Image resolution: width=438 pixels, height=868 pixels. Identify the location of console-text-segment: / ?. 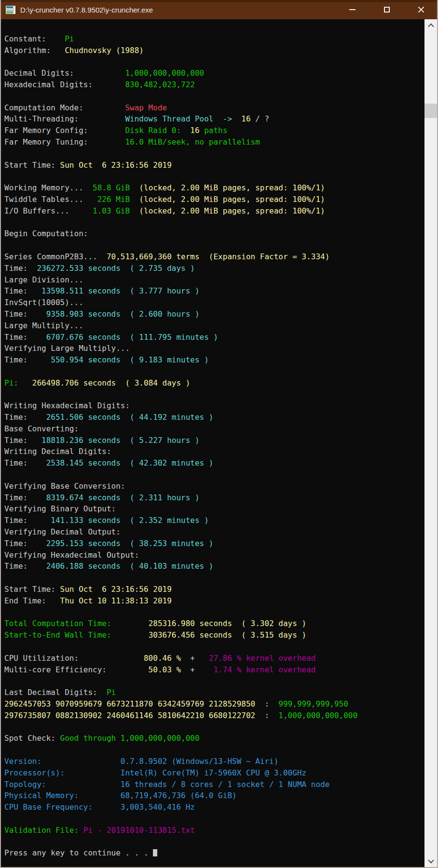
(260, 119).